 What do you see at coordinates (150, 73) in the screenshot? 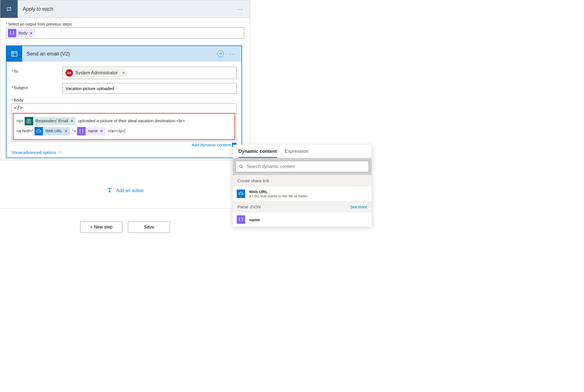
I see `to-input: SA System Administrator ✕` at bounding box center [150, 73].